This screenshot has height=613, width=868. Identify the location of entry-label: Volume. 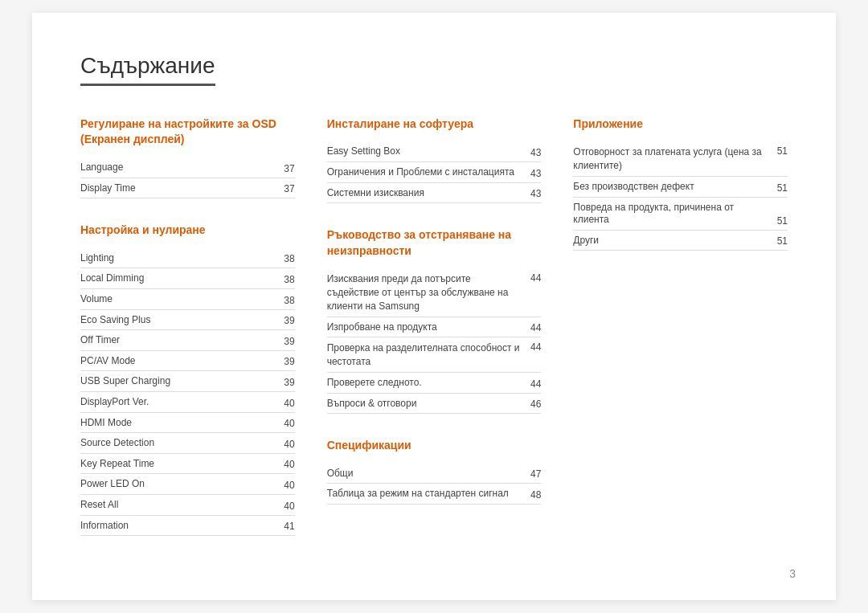
(182, 300).